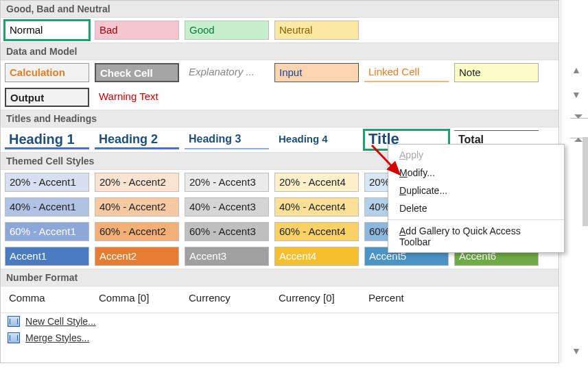 This screenshot has width=588, height=368. I want to click on style-linked-cell: Linked Cell, so click(406, 73).